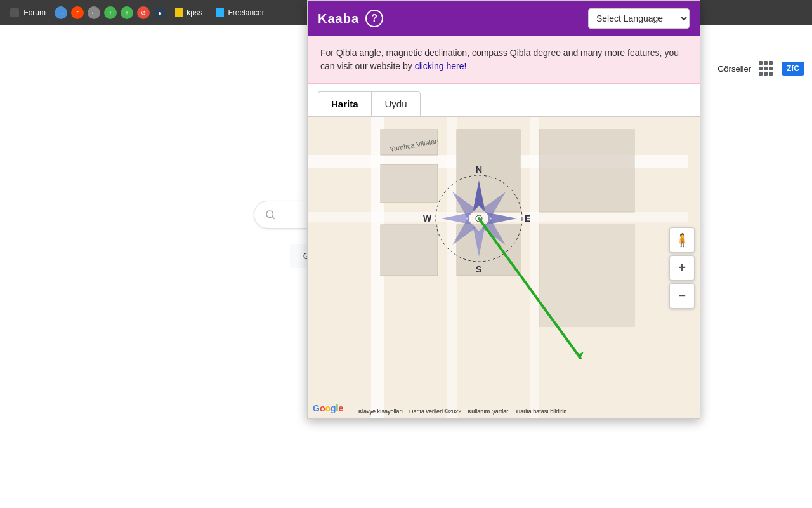  Describe the element at coordinates (160, 13) in the screenshot. I see `tab-dark-icon: ●` at that location.